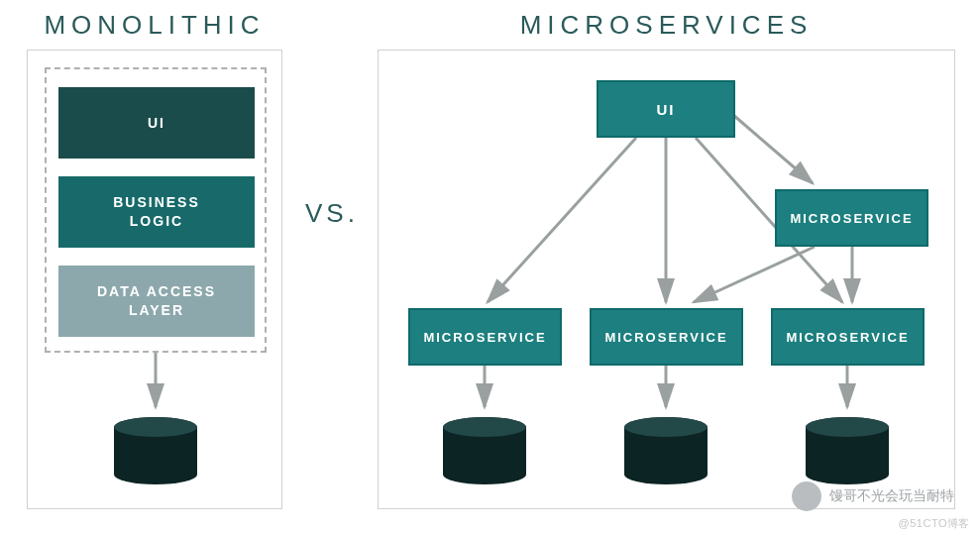 This screenshot has width=980, height=533. What do you see at coordinates (666, 109) in the screenshot?
I see `node-ui: UI` at bounding box center [666, 109].